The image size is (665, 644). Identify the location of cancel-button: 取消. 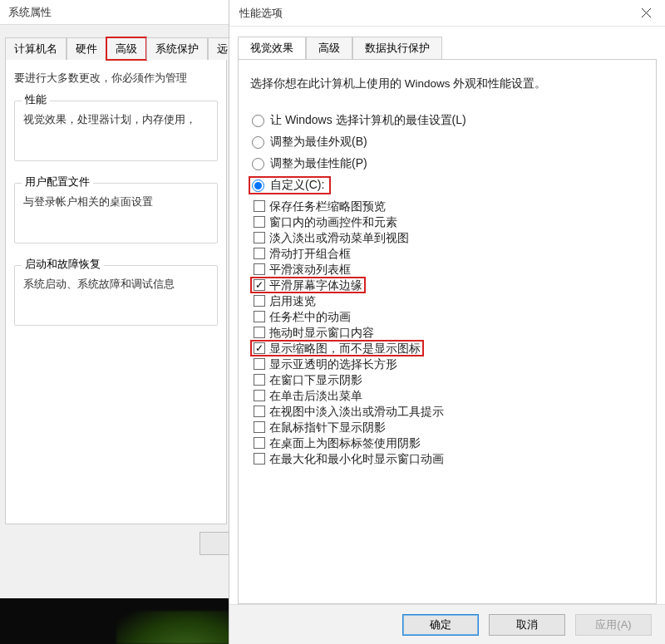
(527, 625).